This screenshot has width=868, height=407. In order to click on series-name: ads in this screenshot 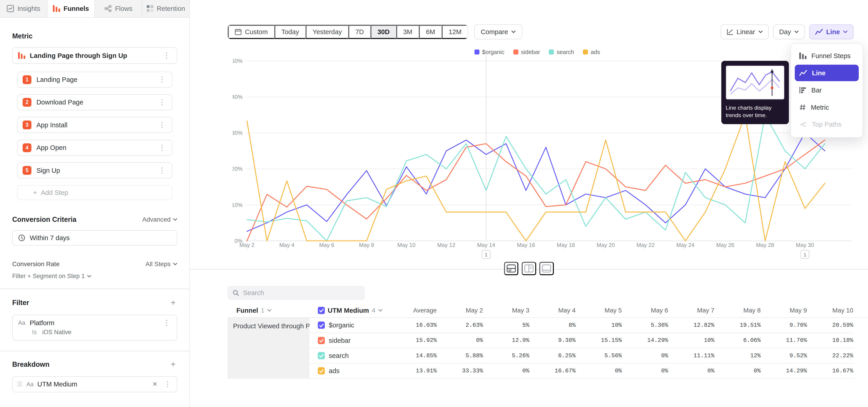, I will do `click(334, 371)`.